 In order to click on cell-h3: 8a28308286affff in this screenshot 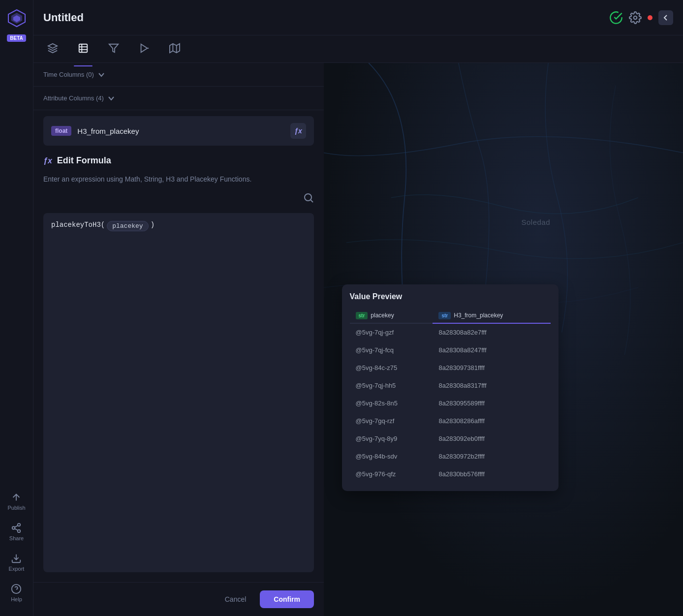, I will do `click(491, 421)`.